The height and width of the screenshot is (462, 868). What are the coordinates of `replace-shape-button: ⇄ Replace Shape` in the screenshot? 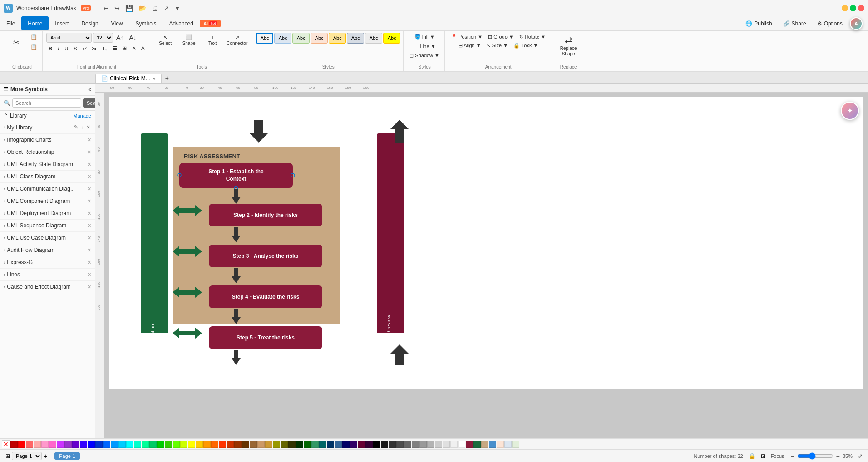 It's located at (568, 45).